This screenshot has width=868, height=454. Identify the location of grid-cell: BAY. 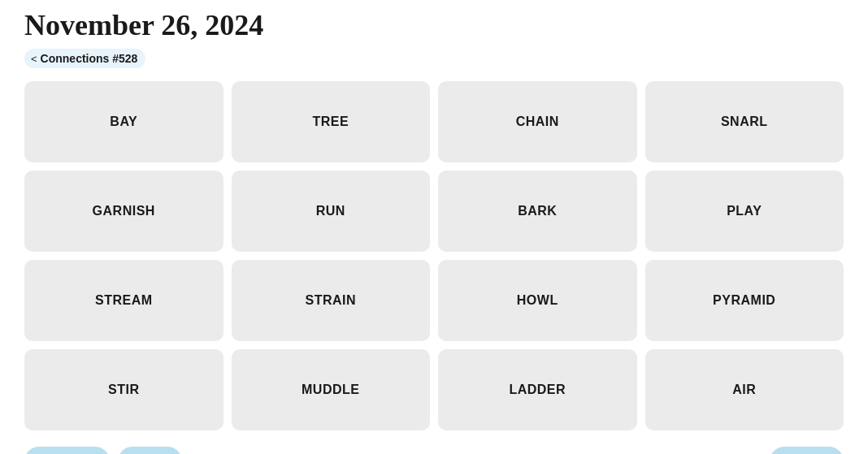
(124, 122).